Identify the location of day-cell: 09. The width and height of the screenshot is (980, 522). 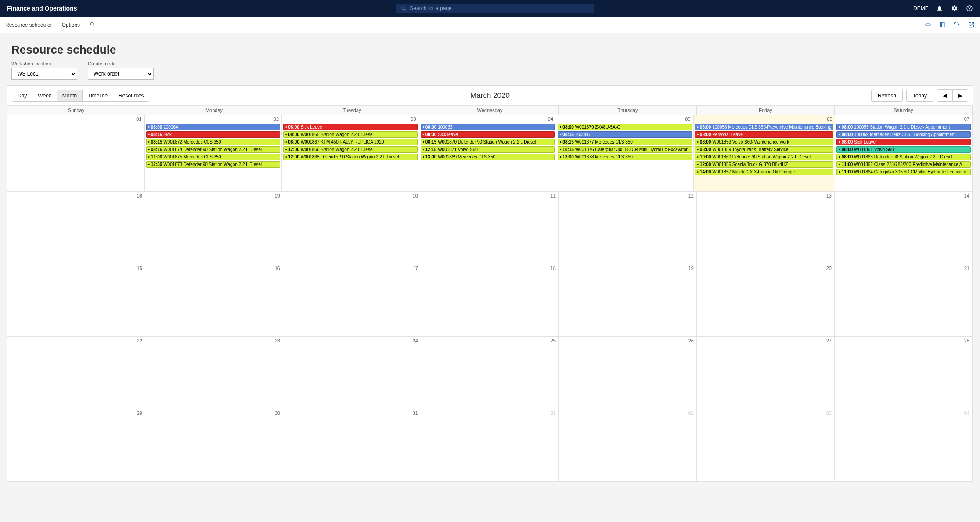
(214, 228).